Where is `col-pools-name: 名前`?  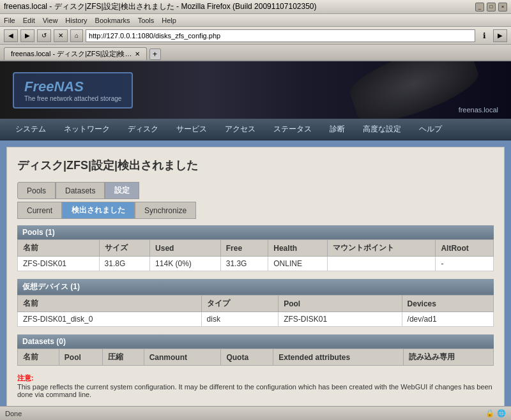 col-pools-name: 名前 is located at coordinates (59, 248).